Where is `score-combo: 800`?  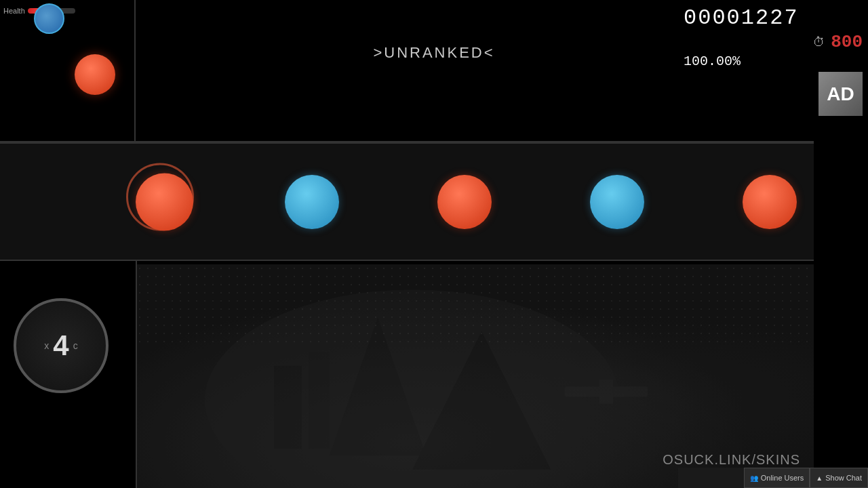
score-combo: 800 is located at coordinates (846, 42).